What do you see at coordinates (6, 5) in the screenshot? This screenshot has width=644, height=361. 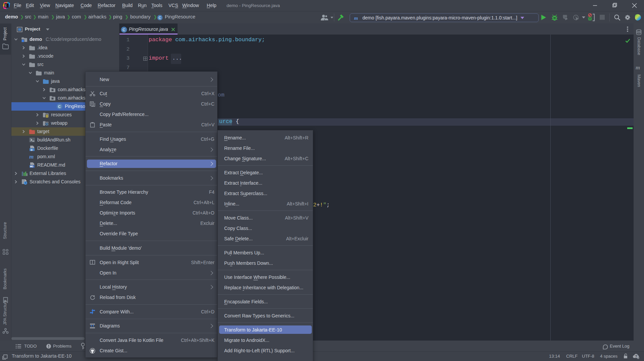 I see `svg-text: IJ` at bounding box center [6, 5].